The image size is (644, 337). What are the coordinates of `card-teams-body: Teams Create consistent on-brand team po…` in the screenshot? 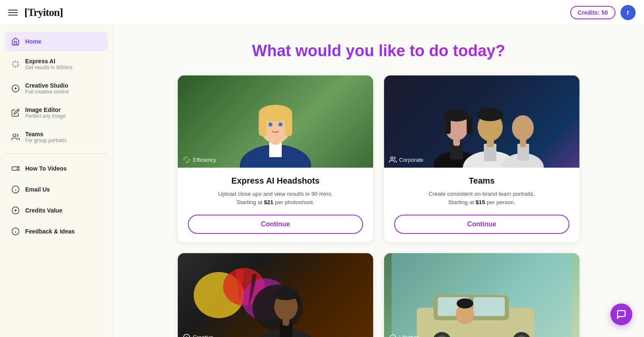 It's located at (482, 205).